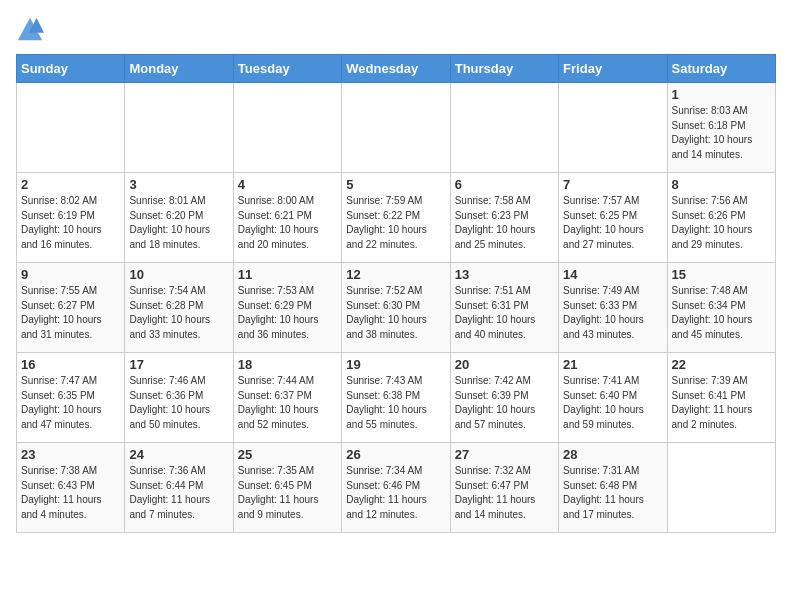  Describe the element at coordinates (504, 493) in the screenshot. I see `day-info: Sunrise: 7:32 AM Sunset: 6:47 PM Dayligh…` at that location.